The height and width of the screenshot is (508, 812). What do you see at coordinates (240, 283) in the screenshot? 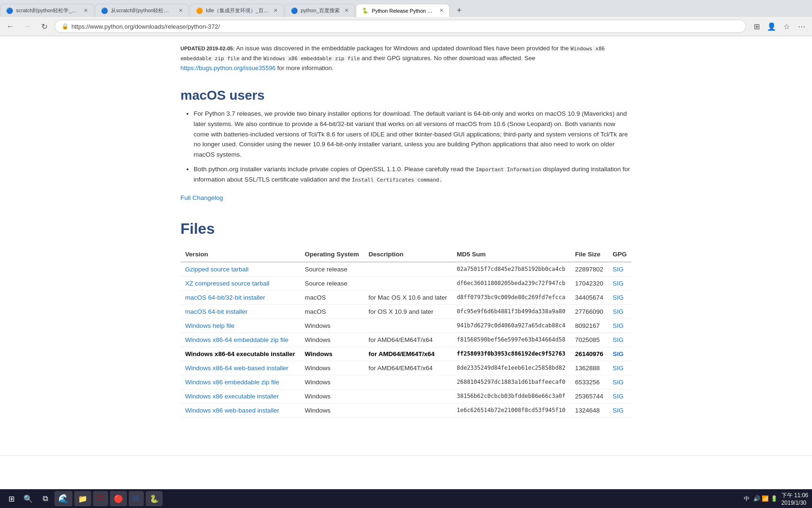
I see `file-version-cell: XZ compressed source tarball` at bounding box center [240, 283].